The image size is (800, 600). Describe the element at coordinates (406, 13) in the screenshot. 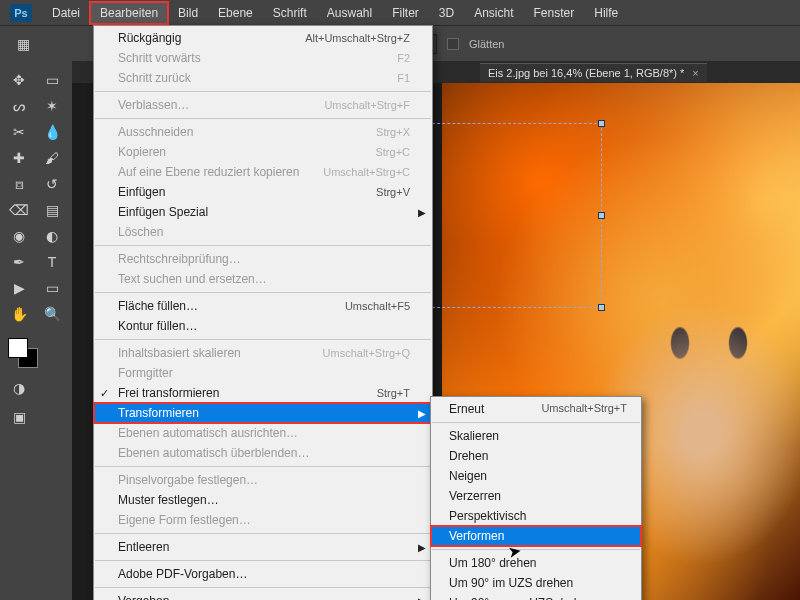

I see `menu-filter: Filter` at that location.